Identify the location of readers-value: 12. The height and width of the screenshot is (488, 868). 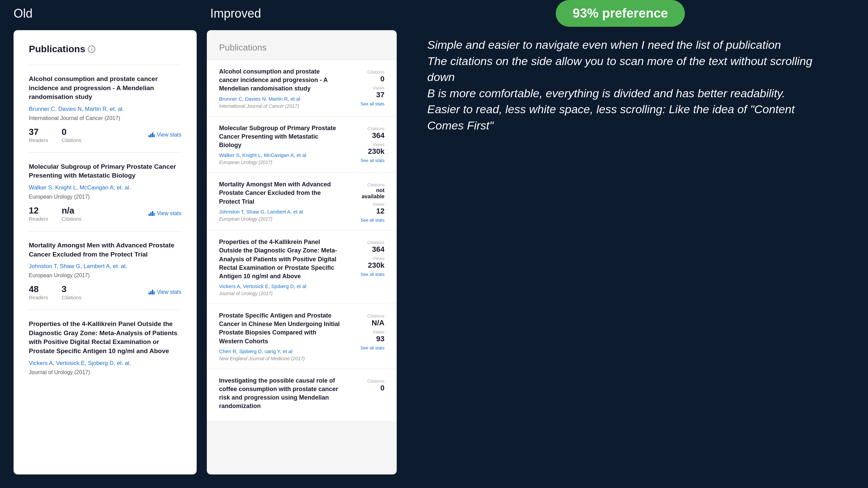
(34, 211).